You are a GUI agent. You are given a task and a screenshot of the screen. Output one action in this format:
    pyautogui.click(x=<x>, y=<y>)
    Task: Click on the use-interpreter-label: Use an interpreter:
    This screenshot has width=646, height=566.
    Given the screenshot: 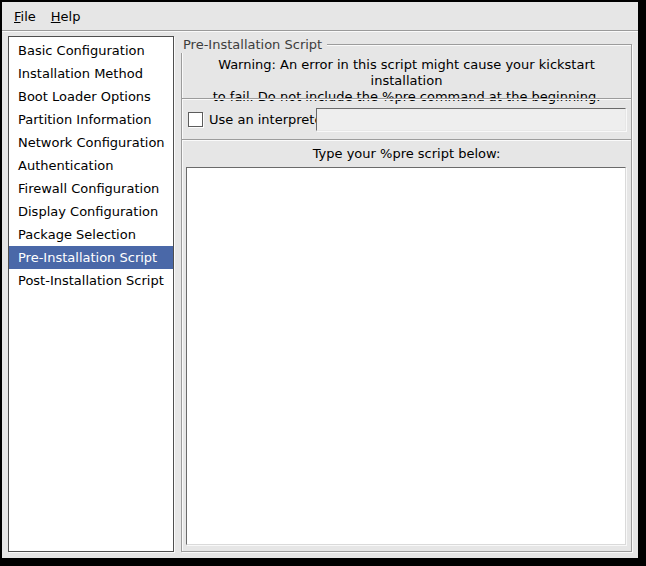 What is the action you would take?
    pyautogui.click(x=270, y=120)
    